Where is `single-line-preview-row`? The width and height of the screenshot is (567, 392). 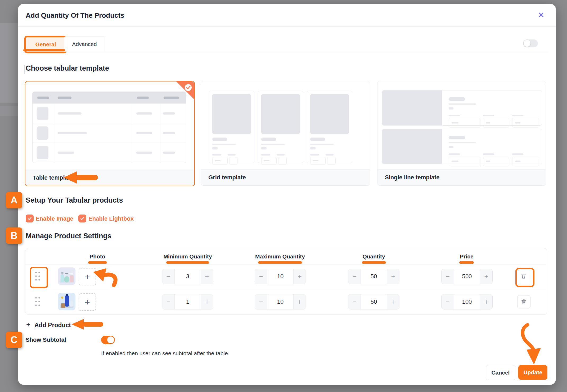
single-line-preview-row is located at coordinates (462, 108).